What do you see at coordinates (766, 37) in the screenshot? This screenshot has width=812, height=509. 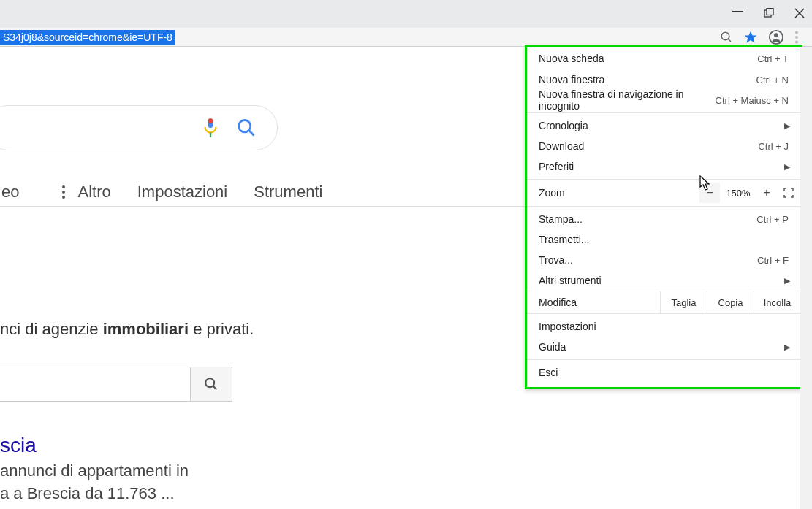 I see `address-bar-actions` at bounding box center [766, 37].